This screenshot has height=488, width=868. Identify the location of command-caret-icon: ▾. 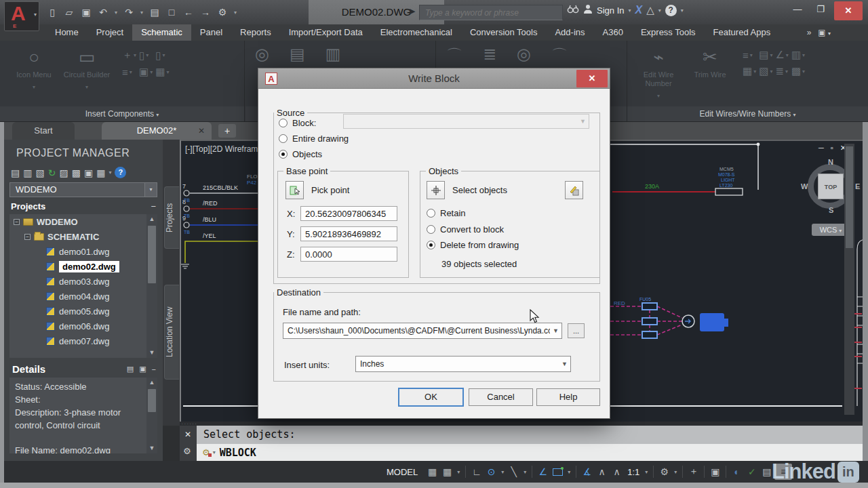
(214, 453).